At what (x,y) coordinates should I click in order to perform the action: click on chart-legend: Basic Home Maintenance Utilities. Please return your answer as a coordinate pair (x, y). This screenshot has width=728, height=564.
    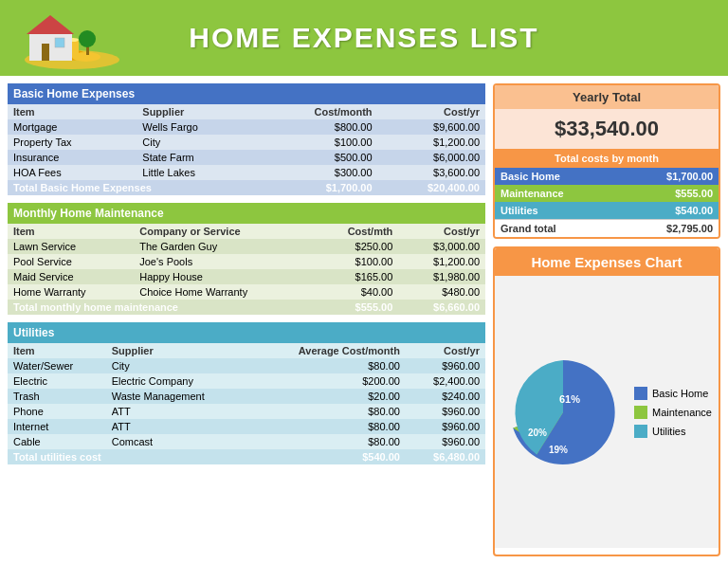
    Looking at the image, I should click on (673, 412).